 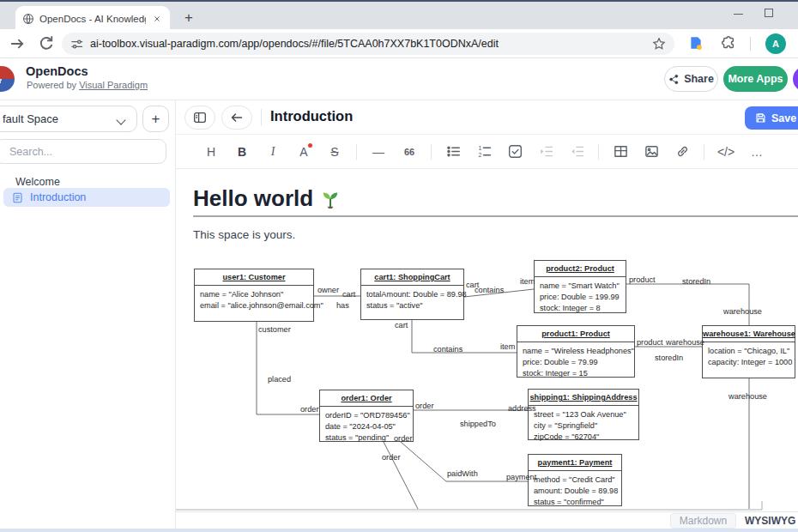 What do you see at coordinates (87, 197) in the screenshot?
I see `sidebar-item-introduction: Introduction` at bounding box center [87, 197].